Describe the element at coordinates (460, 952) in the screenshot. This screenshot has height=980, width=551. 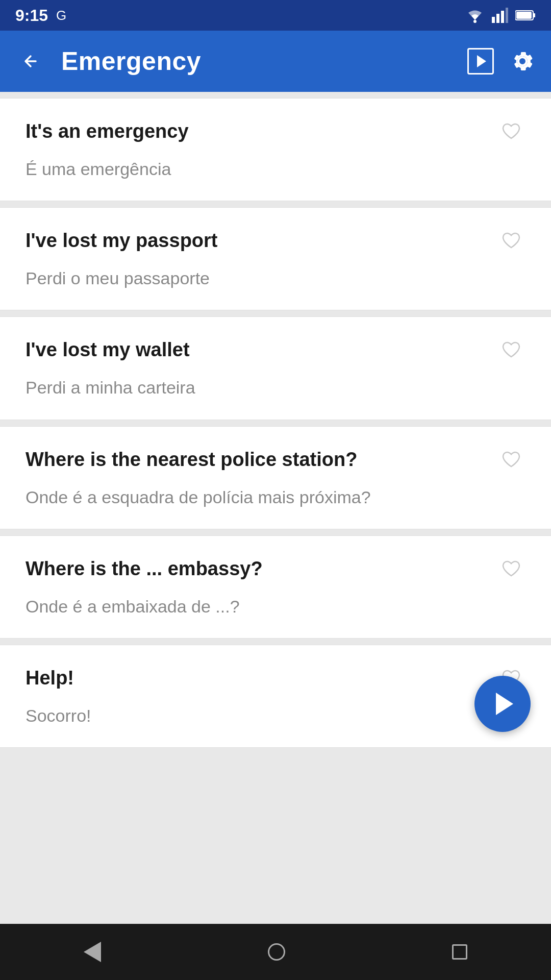
I see `nav-recent-button` at that location.